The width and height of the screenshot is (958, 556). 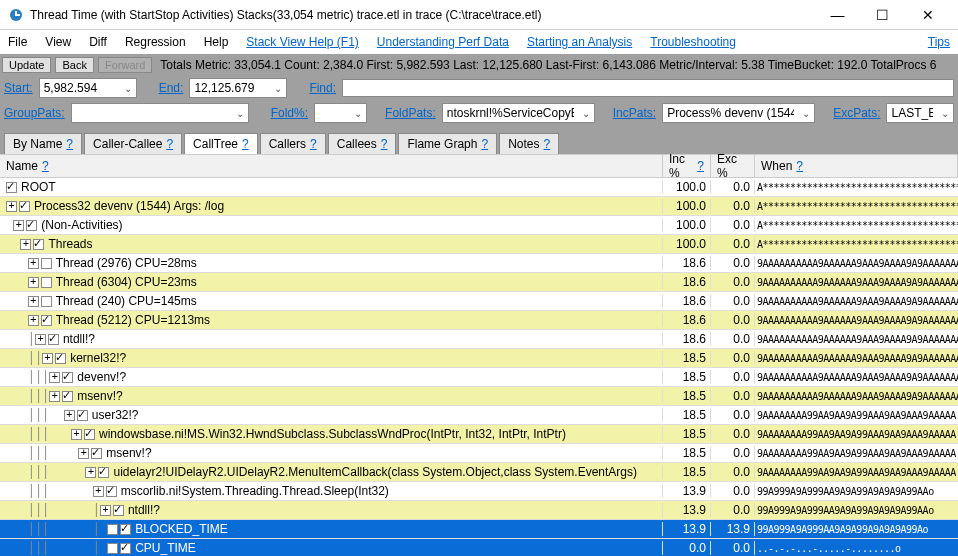 I want to click on grouppats-input: ⌄, so click(x=160, y=113).